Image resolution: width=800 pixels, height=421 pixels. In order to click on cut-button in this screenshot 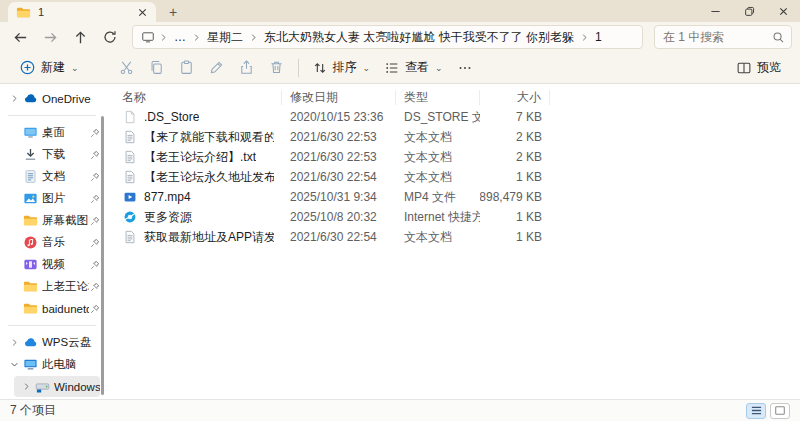, I will do `click(127, 68)`.